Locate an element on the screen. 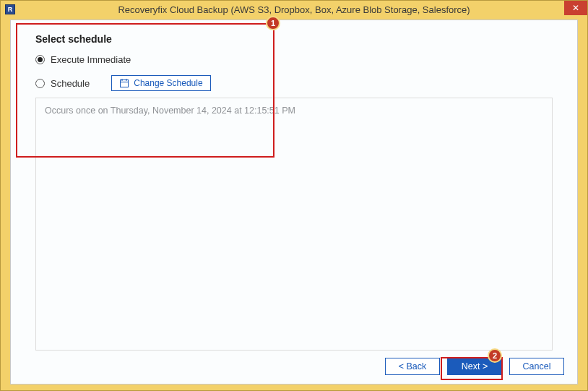  annotation-badge-1: 1 is located at coordinates (273, 23).